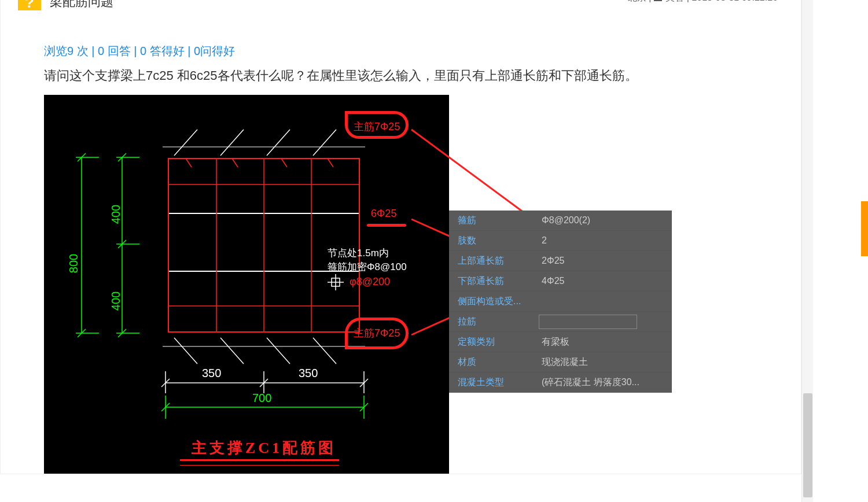 This screenshot has height=502, width=868. What do you see at coordinates (367, 267) in the screenshot?
I see `cad-node-line2: 箍筋加密Φ8@100` at bounding box center [367, 267].